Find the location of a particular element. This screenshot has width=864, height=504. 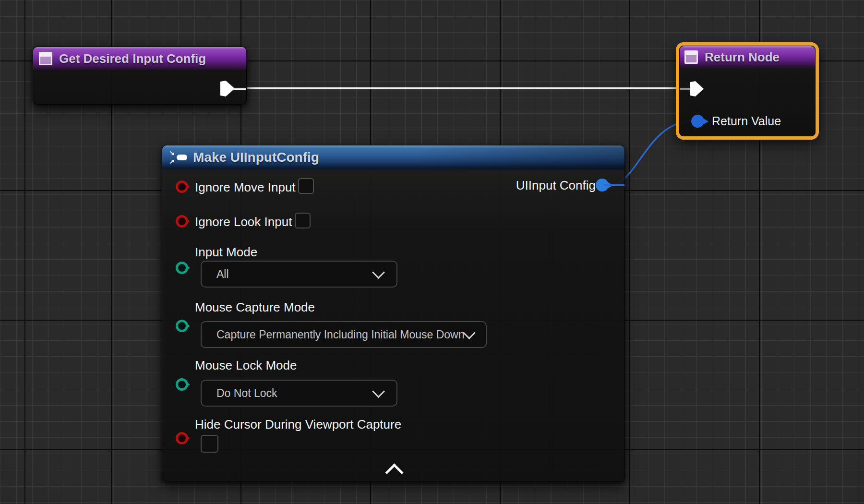

result-node-icon is located at coordinates (691, 57).